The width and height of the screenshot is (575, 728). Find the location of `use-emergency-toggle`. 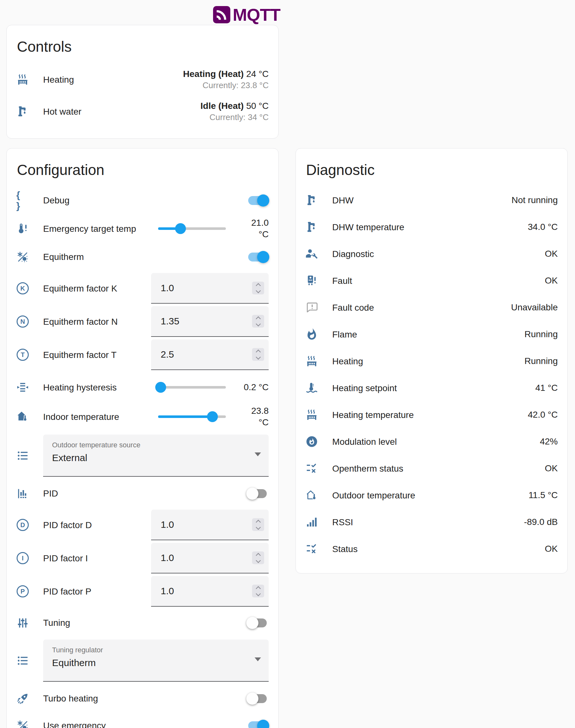

use-emergency-toggle is located at coordinates (258, 724).